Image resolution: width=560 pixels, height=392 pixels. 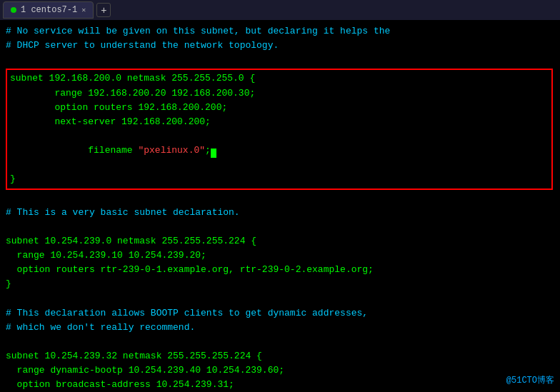 I want to click on block2-line1: subnet 10.254.239.0 netmask 255.255.255.…, so click(x=280, y=241).